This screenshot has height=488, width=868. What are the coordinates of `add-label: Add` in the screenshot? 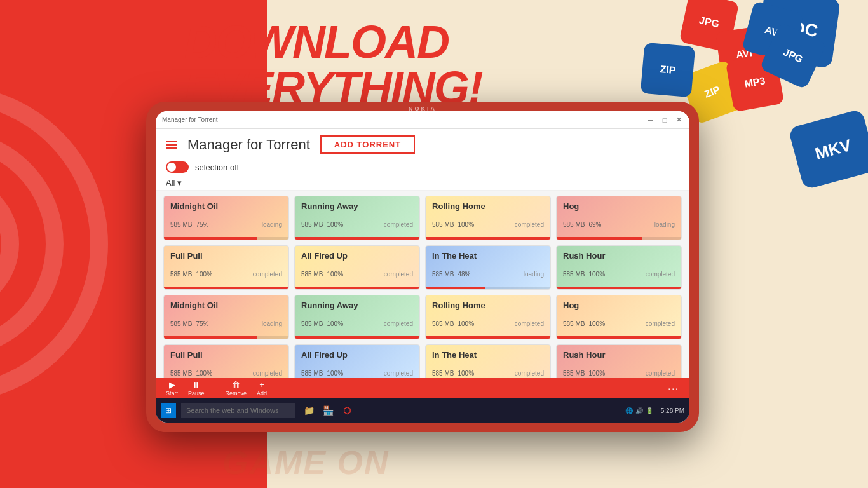 It's located at (262, 393).